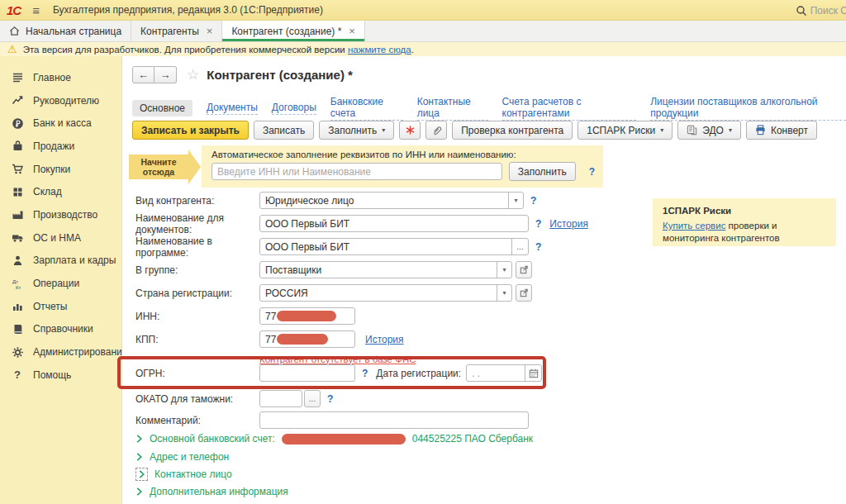 This screenshot has height=504, width=846. I want to click on envelope-print-button: Конверт, so click(782, 131).